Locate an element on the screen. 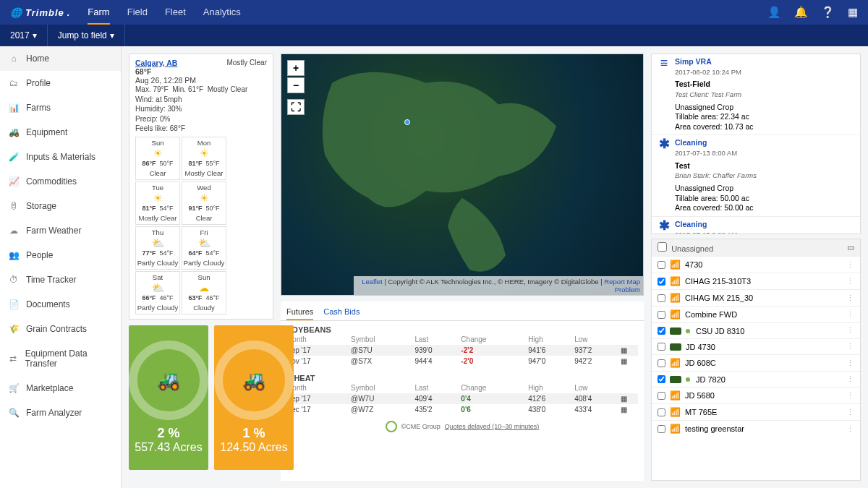 The width and height of the screenshot is (868, 488). weather-current-cond: Mostly Clear is located at coordinates (247, 72).